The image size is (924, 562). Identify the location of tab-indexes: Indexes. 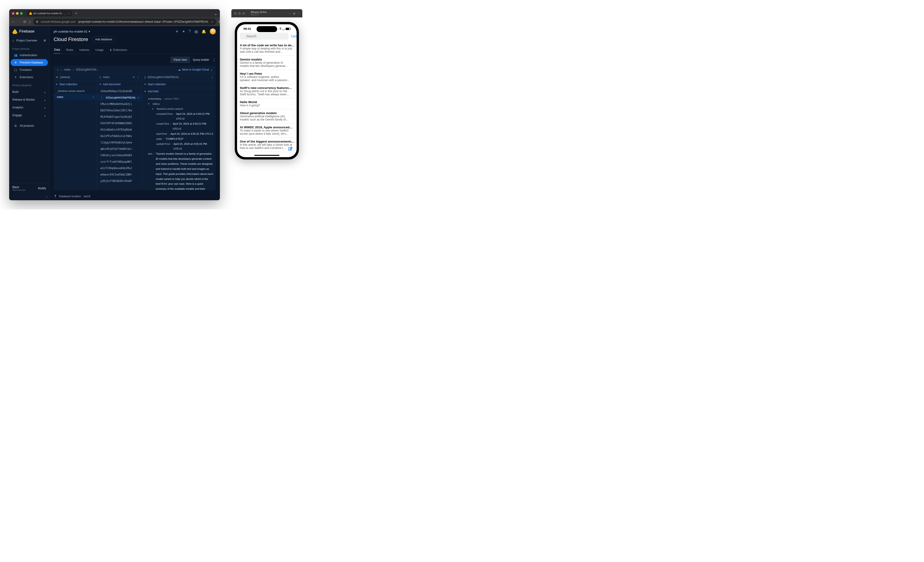
(84, 50).